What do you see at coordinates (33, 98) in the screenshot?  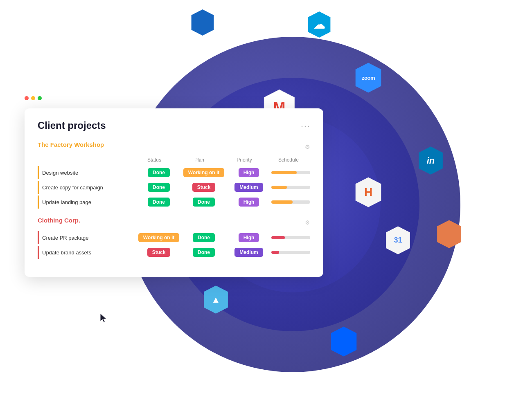 I see `browser-chrome` at bounding box center [33, 98].